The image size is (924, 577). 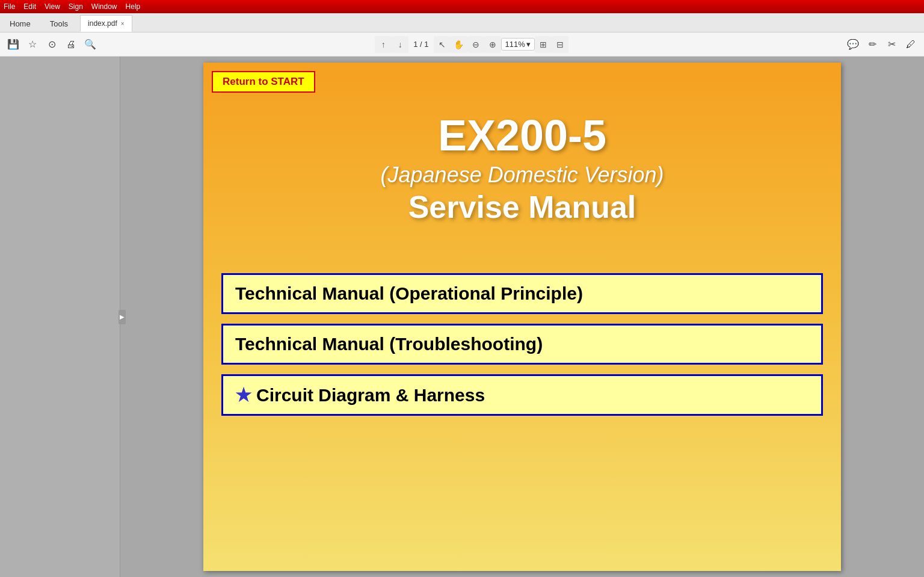 What do you see at coordinates (872, 45) in the screenshot?
I see `pen-button: ✏` at bounding box center [872, 45].